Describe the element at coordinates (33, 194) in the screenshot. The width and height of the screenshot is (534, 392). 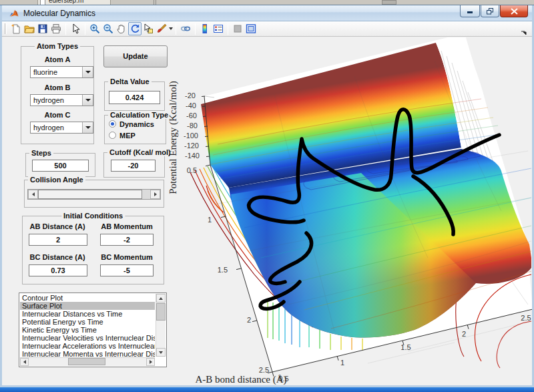
I see `slider-left-arrow` at that location.